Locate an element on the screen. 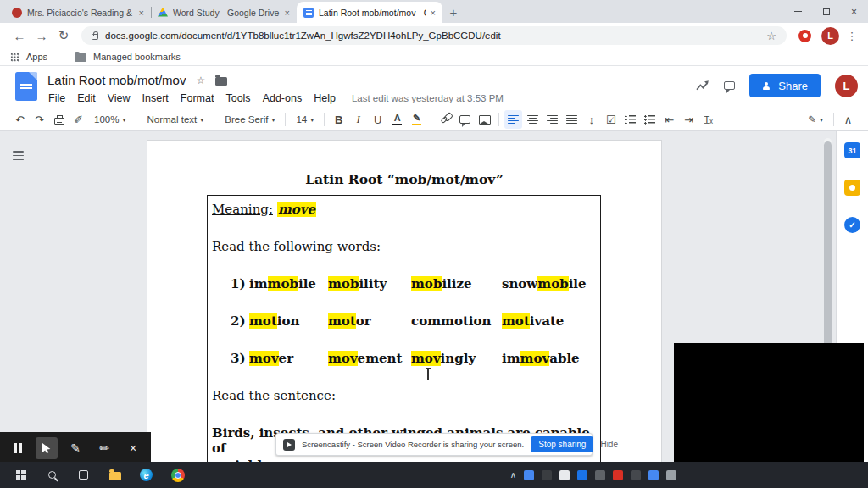 This screenshot has height=488, width=868. word-row-2: 2) motion motor commotion motivate is located at coordinates (403, 321).